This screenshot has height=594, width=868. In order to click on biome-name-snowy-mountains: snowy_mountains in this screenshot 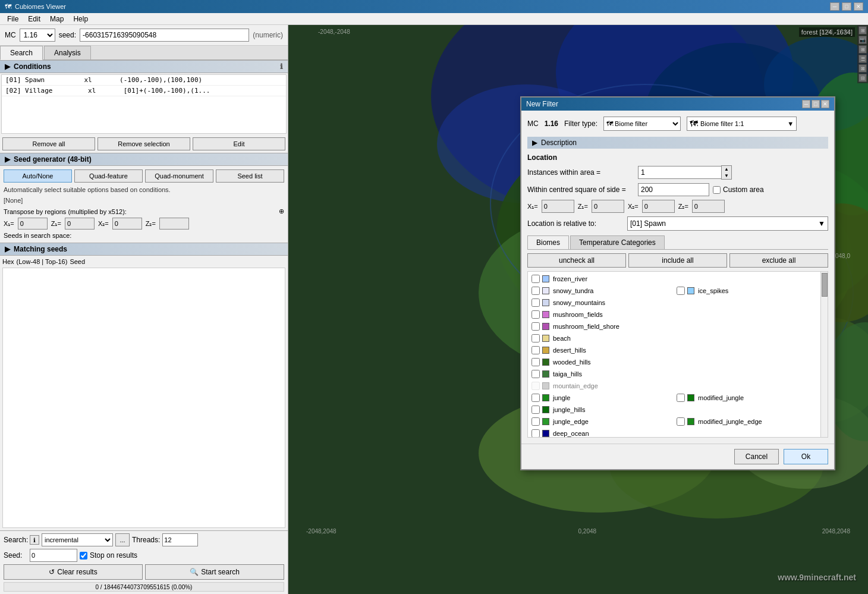, I will do `click(579, 303)`.